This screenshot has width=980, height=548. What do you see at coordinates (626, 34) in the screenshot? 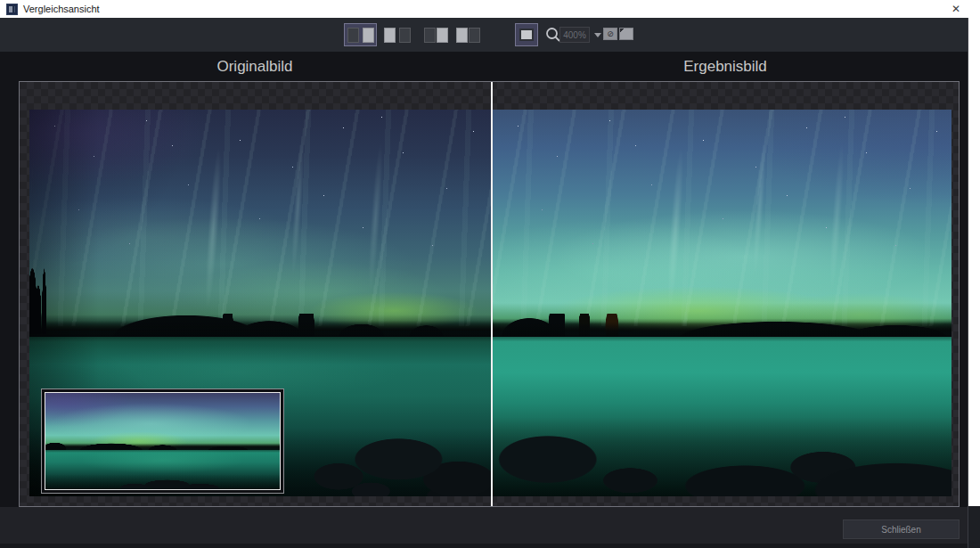
I see `zoom-original-button` at bounding box center [626, 34].